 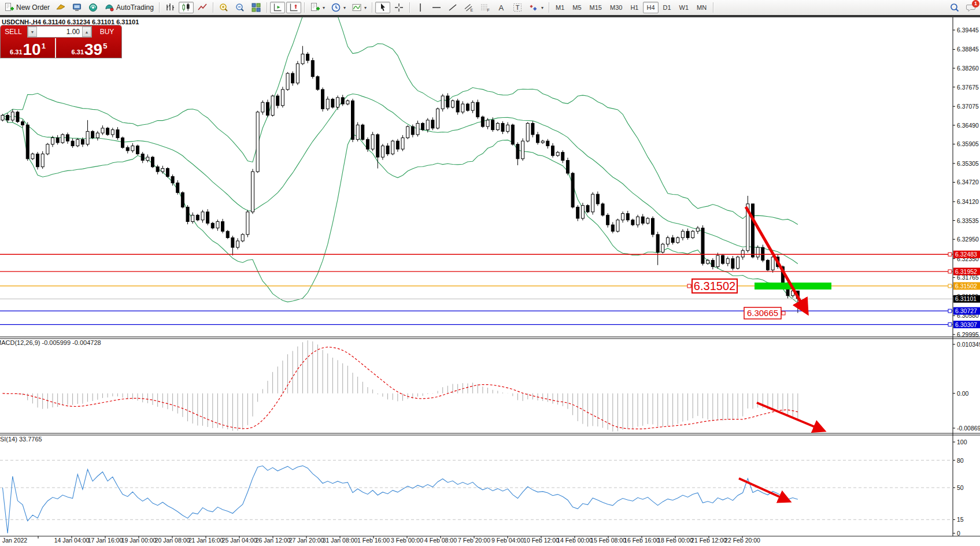 I want to click on boxed-t-icon: T, so click(x=517, y=8).